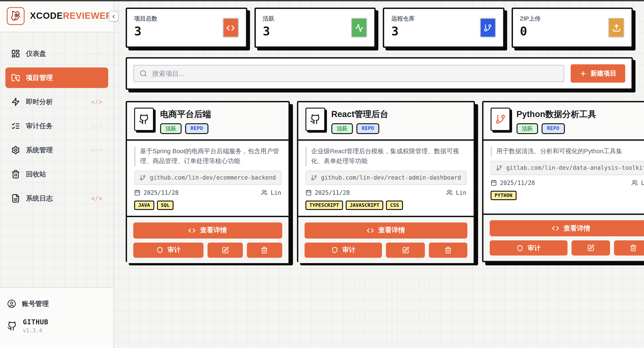  What do you see at coordinates (500, 119) in the screenshot?
I see `git-branch-icon` at bounding box center [500, 119].